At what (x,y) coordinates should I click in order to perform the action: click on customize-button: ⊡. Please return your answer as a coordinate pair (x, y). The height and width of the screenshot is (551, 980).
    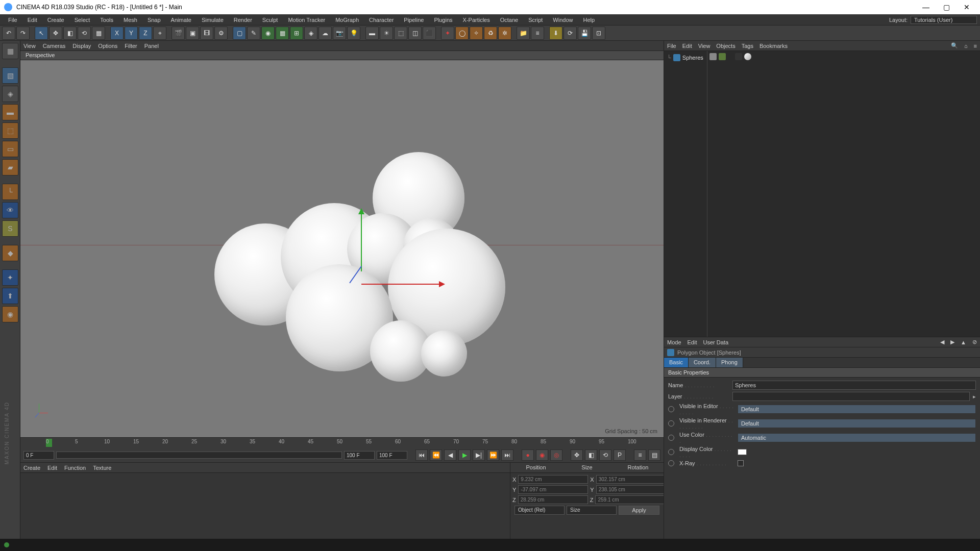
    Looking at the image, I should click on (599, 33).